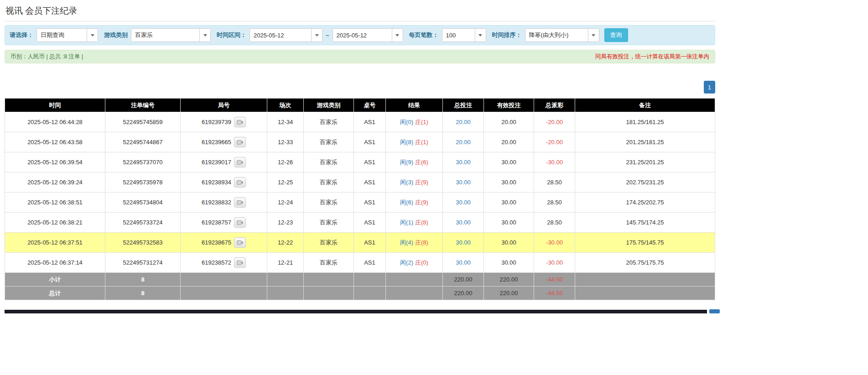  What do you see at coordinates (710, 87) in the screenshot?
I see `pagination-page-1: 1` at bounding box center [710, 87].